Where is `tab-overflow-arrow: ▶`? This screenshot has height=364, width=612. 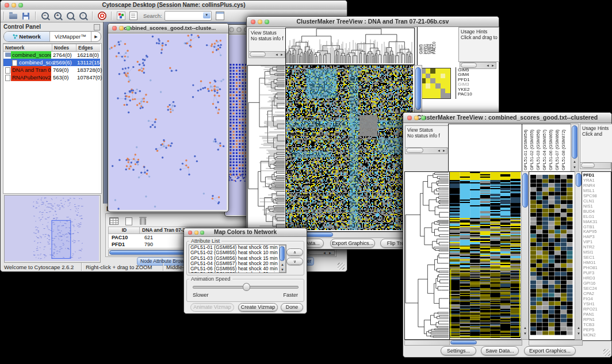
tab-overflow-arrow: ▶ is located at coordinates (95, 37).